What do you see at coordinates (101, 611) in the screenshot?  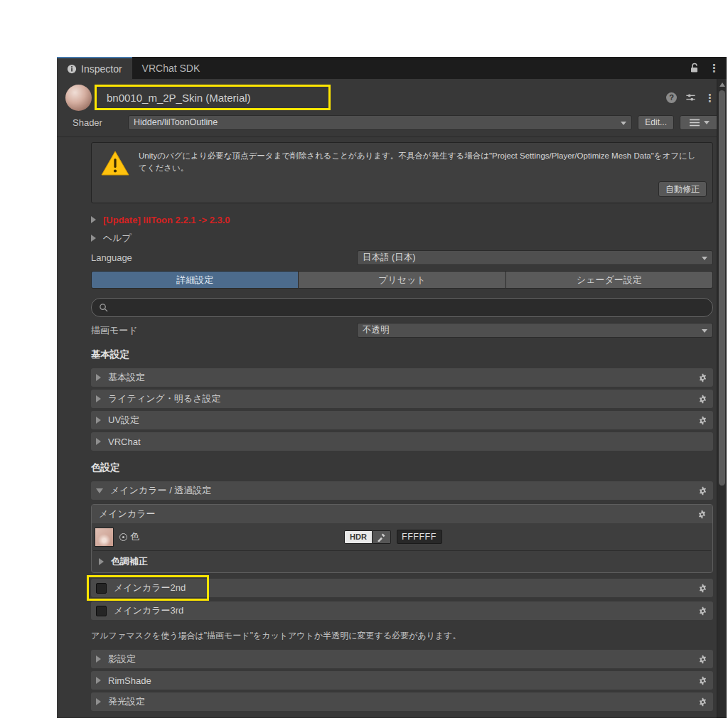 I see `main-color-3rd-checkbox` at bounding box center [101, 611].